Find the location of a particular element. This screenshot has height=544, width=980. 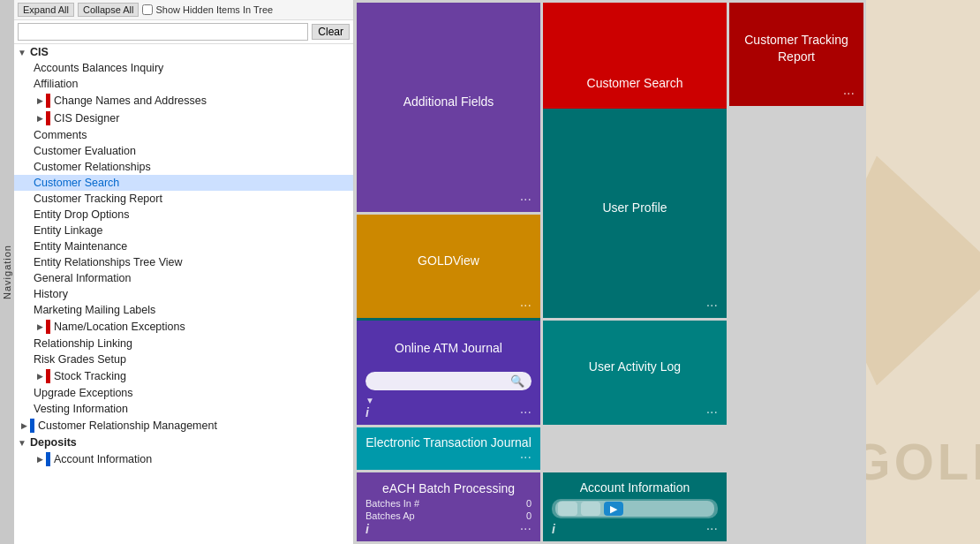

cis-arrow: ▼ is located at coordinates (24, 53).